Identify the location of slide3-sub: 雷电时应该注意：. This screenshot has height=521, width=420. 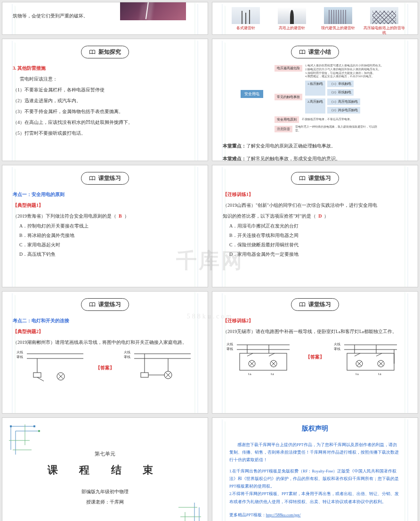
(105, 79).